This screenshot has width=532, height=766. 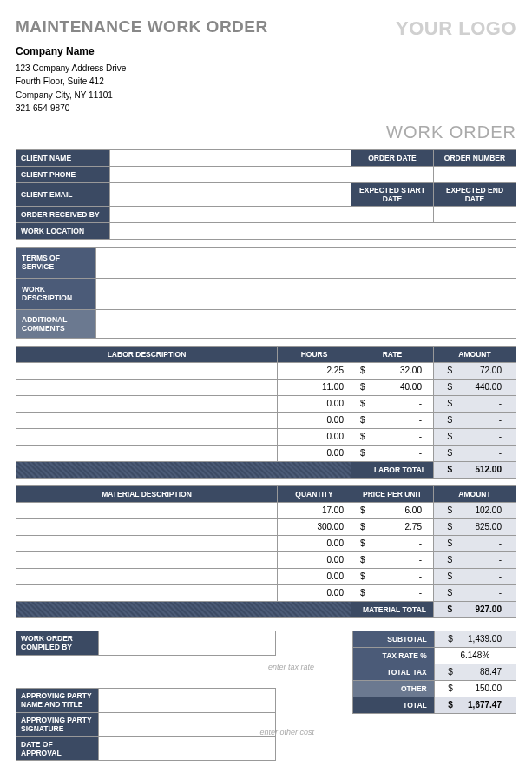 What do you see at coordinates (476, 511) in the screenshot?
I see `material-amount-cell: $102.00` at bounding box center [476, 511].